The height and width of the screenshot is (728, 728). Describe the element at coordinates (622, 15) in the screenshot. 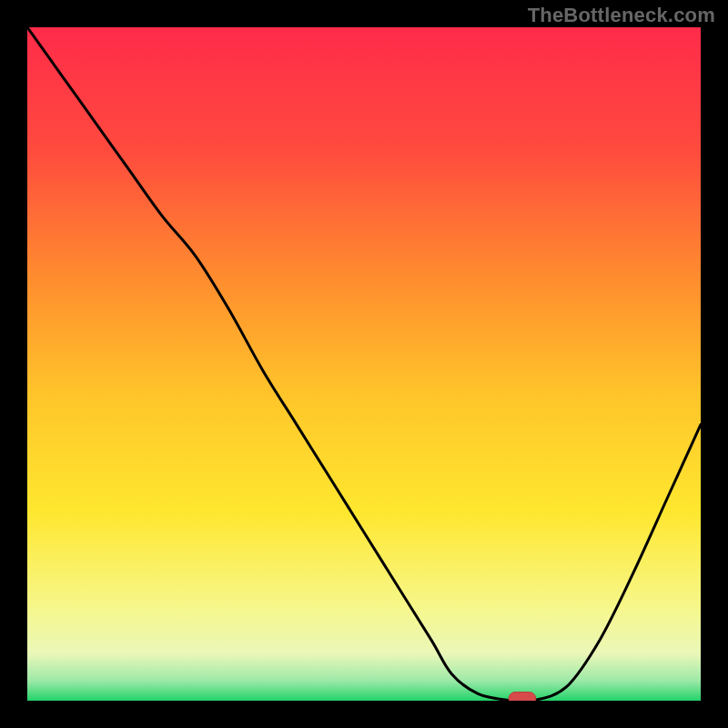

I see `watermark-text: TheBottleneck.com` at that location.